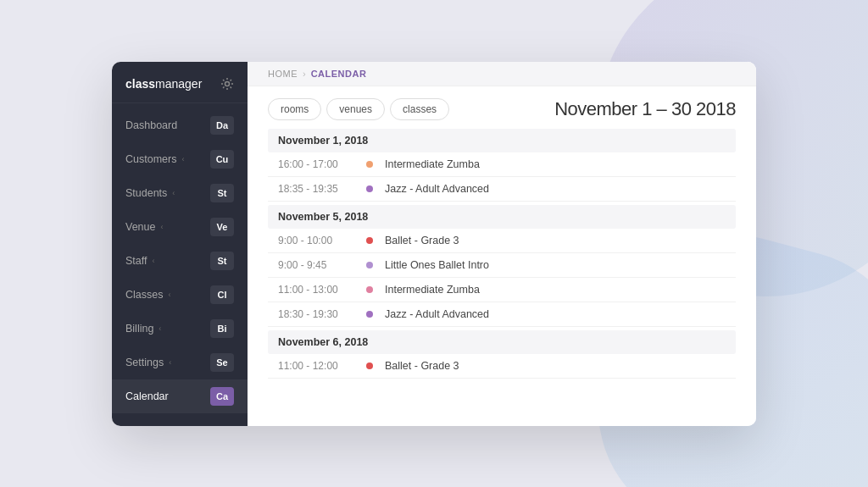  I want to click on app-logo: classmanager, so click(164, 84).